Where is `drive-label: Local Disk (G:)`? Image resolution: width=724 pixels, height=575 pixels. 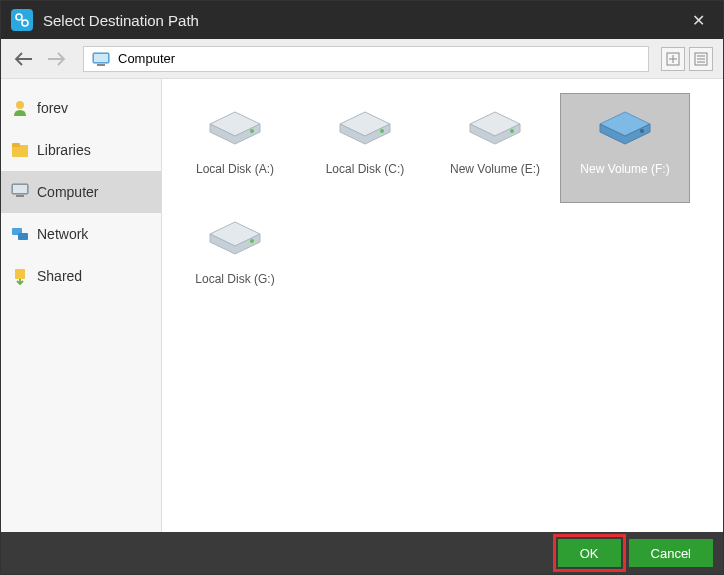 drive-label: Local Disk (G:) is located at coordinates (234, 279).